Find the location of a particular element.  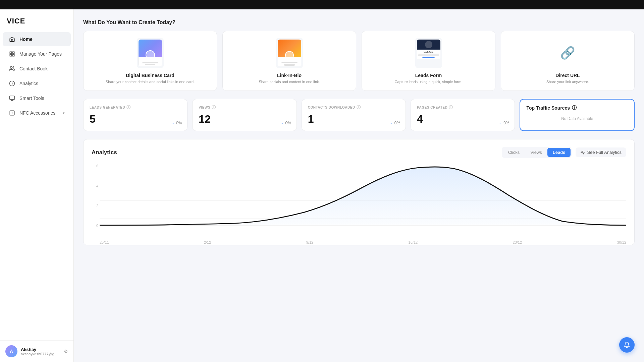

info-icon-leads: ⓘ is located at coordinates (129, 107).